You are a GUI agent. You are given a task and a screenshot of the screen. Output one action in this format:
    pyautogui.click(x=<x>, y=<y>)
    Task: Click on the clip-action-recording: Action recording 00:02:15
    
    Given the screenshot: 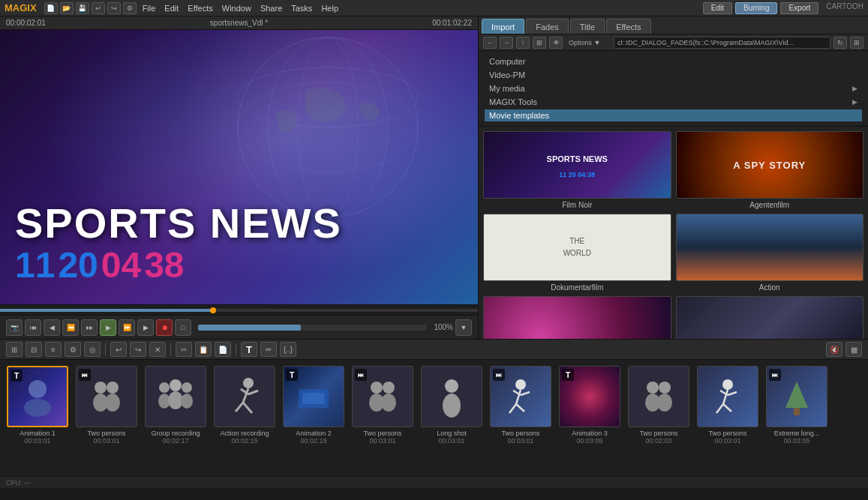 What is the action you would take?
    pyautogui.click(x=245, y=418)
    